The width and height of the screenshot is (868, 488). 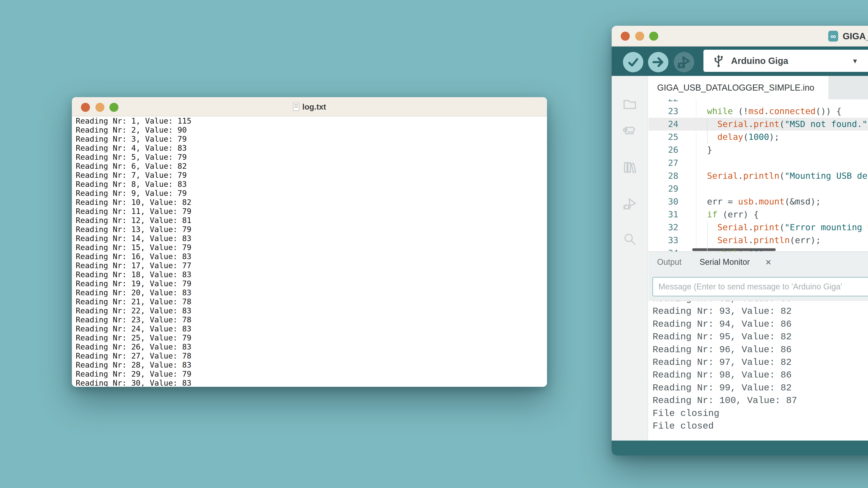 What do you see at coordinates (672, 176) in the screenshot?
I see `line-number: 28` at bounding box center [672, 176].